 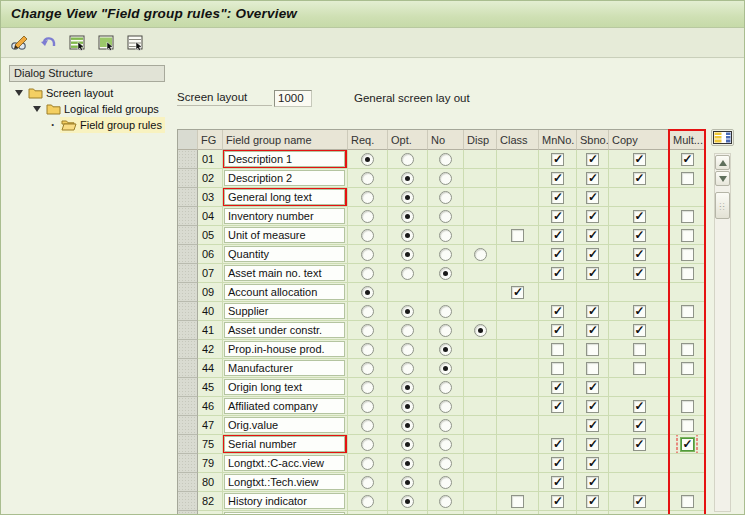 I want to click on column-header: No, so click(x=446, y=140).